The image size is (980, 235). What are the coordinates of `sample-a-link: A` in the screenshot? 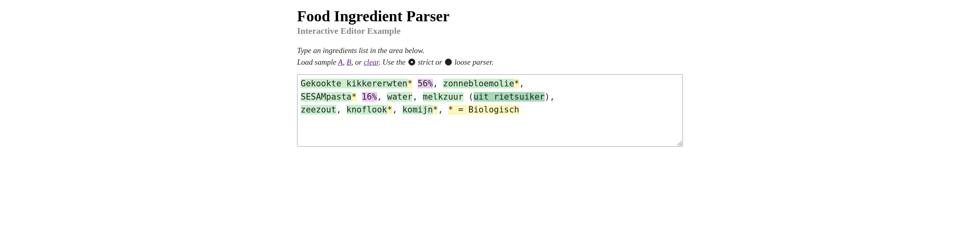 It's located at (340, 62).